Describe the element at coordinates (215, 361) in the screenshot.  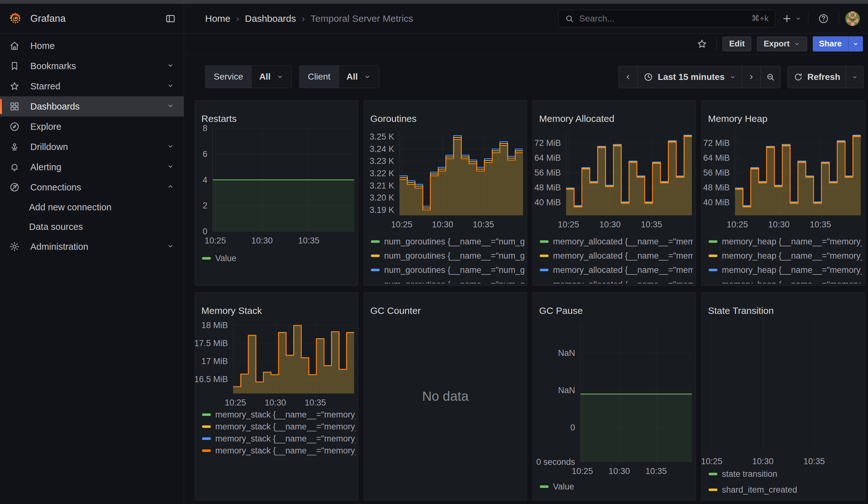
I see `y-tick-label: 17 MiB` at that location.